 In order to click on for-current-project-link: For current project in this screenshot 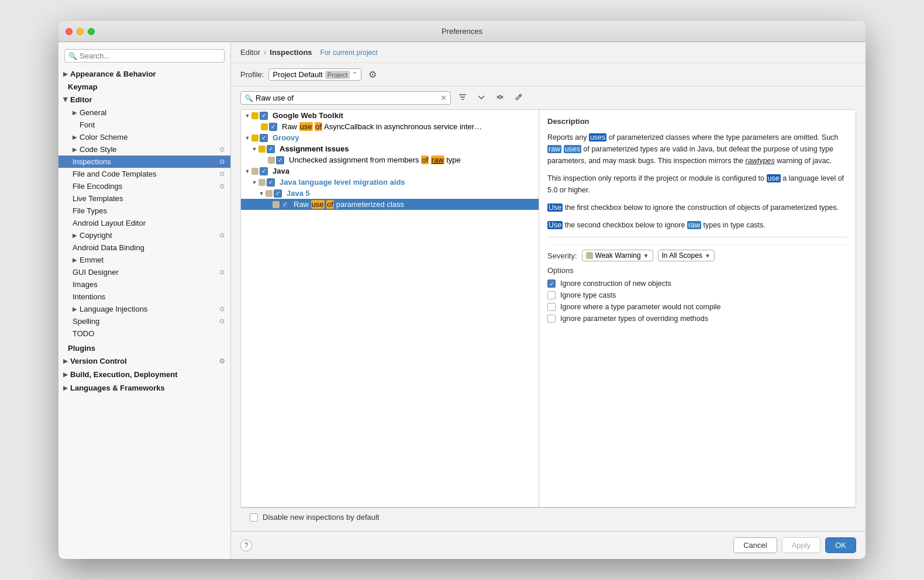, I will do `click(349, 53)`.